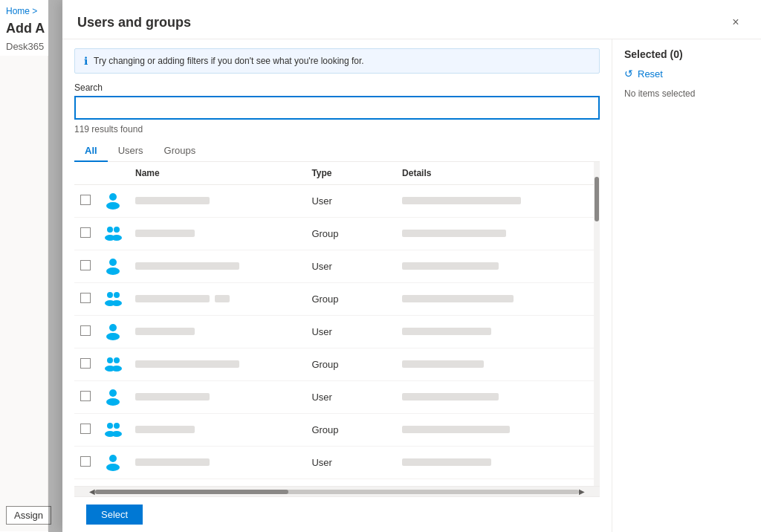 The height and width of the screenshot is (532, 761). Describe the element at coordinates (25, 46) in the screenshot. I see `page-subtitle: Desk365` at that location.